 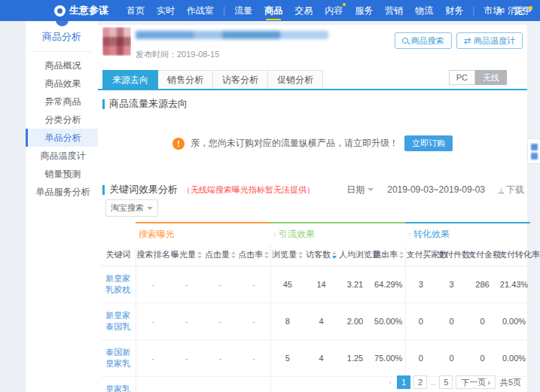 What do you see at coordinates (355, 358) in the screenshot?
I see `cell-value: 1.25` at bounding box center [355, 358].